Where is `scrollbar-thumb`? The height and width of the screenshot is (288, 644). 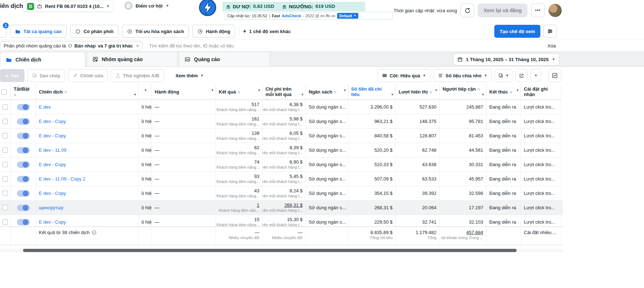 scrollbar-thumb is located at coordinates (270, 250).